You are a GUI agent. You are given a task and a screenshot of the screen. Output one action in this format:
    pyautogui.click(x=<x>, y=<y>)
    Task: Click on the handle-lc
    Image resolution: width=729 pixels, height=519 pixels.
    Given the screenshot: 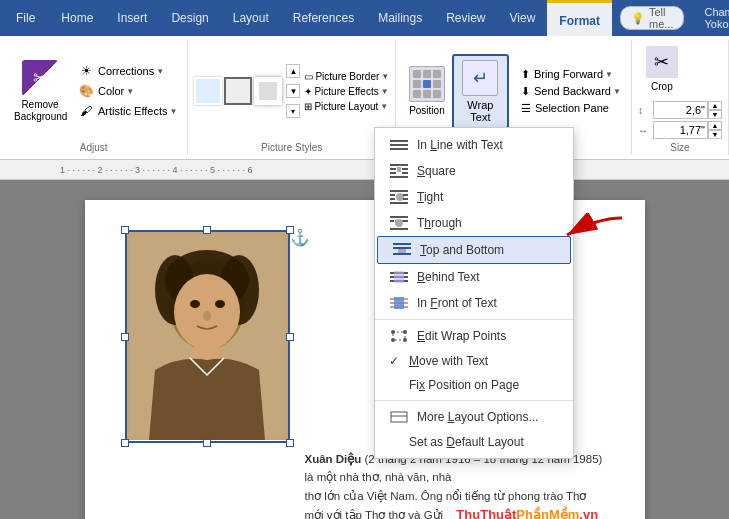 What is the action you would take?
    pyautogui.click(x=125, y=337)
    